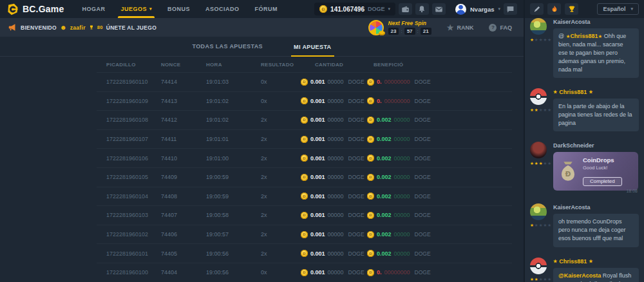 The height and width of the screenshot is (282, 644). I want to click on language-selector: Español ▾, so click(618, 9).